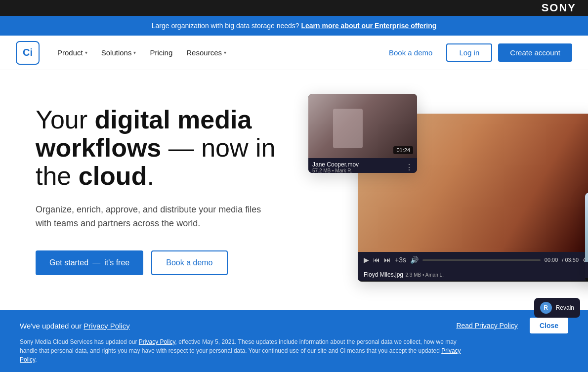 This screenshot has width=588, height=372. Describe the element at coordinates (551, 260) in the screenshot. I see `card2-time-current: 00:00` at that location.